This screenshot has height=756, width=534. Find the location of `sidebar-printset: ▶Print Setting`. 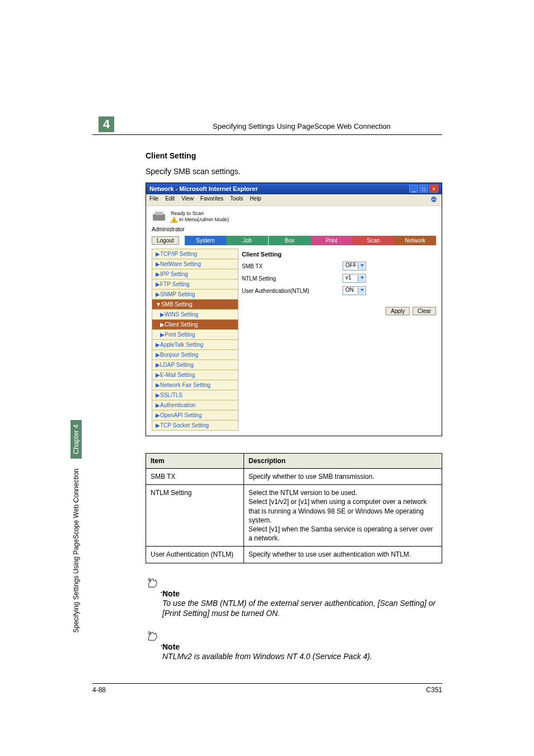

sidebar-printset: ▶Print Setting is located at coordinates (195, 335).